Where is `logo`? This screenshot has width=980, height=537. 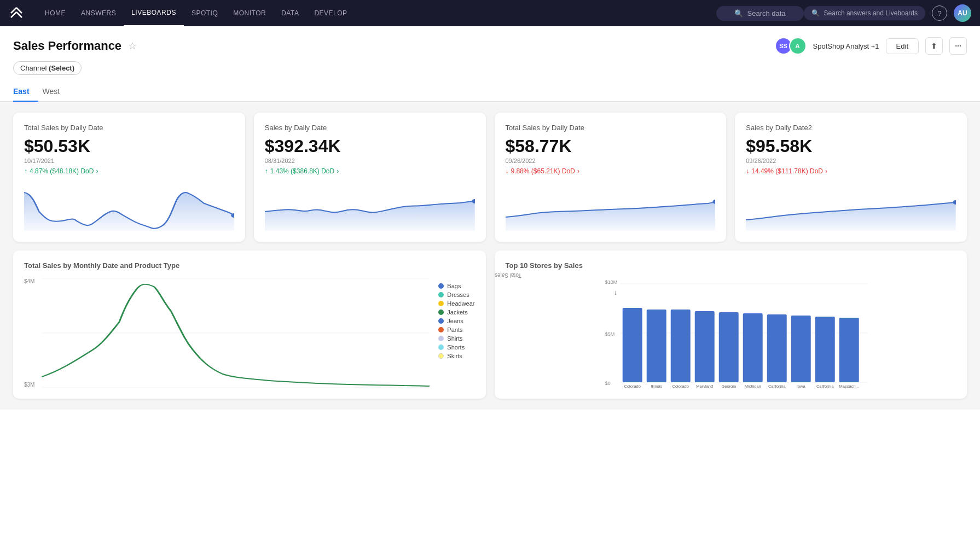 logo is located at coordinates (16, 13).